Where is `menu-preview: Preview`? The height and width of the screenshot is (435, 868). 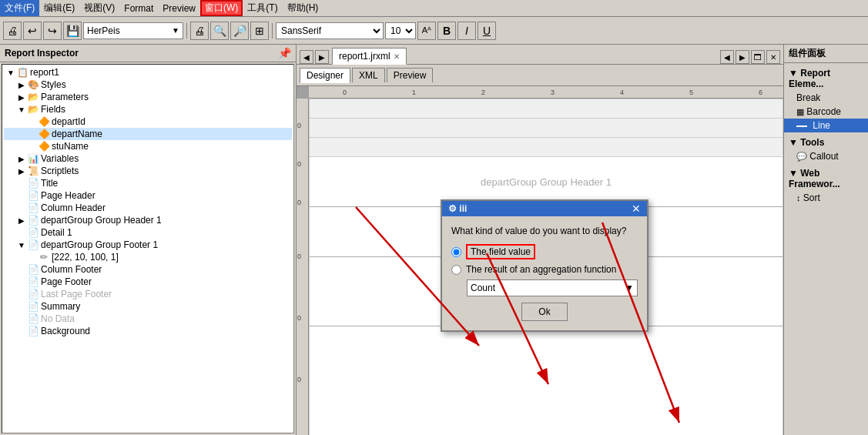
menu-preview: Preview is located at coordinates (179, 8).